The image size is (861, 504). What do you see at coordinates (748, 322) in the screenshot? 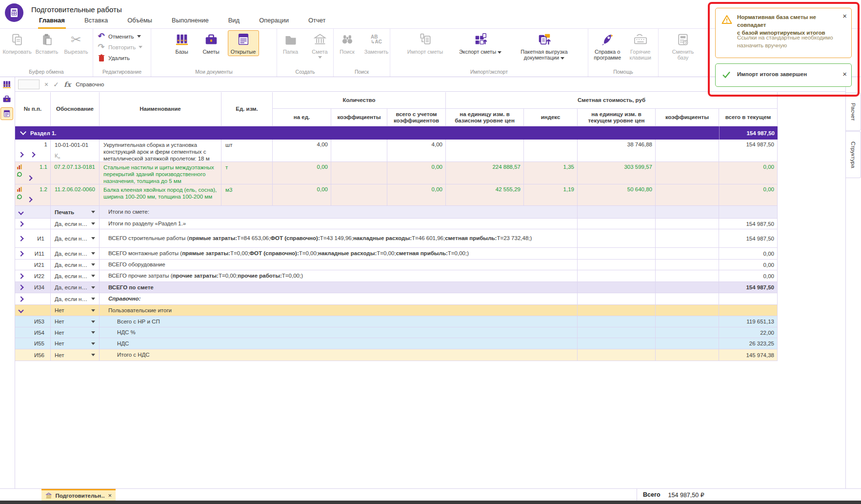
I see `cell-total: 119 651,13` at bounding box center [748, 322].